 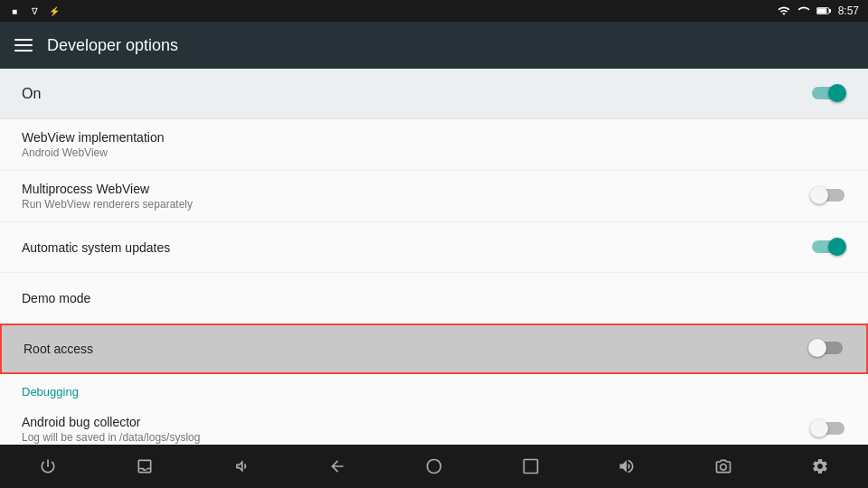 I want to click on bug-collector-subtitle: Log will be saved in /data/logs/syslog, so click(x=110, y=437).